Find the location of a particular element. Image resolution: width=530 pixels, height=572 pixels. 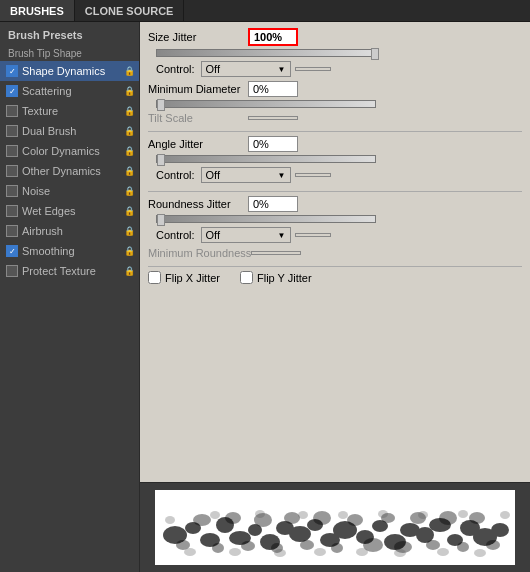

lock-icon-texture: 🔒 is located at coordinates (130, 111).